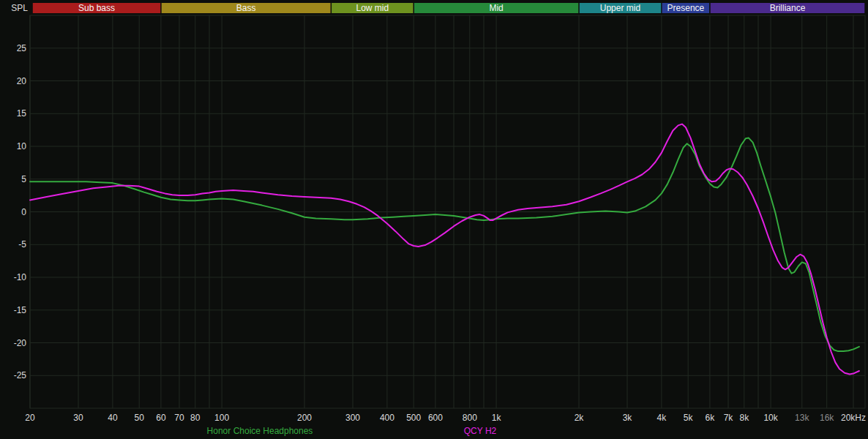 The height and width of the screenshot is (439, 868). I want to click on band-label-presence: Presence, so click(686, 8).